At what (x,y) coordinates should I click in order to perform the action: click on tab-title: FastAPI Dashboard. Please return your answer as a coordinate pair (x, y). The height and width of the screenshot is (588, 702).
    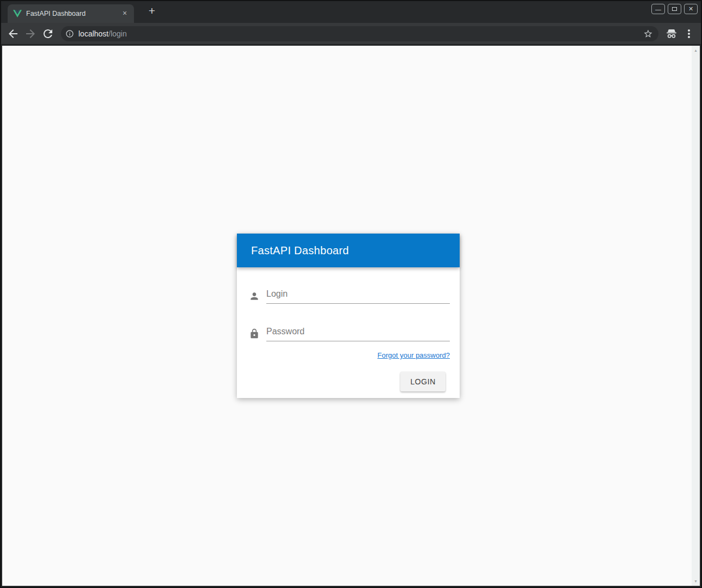
    Looking at the image, I should click on (71, 14).